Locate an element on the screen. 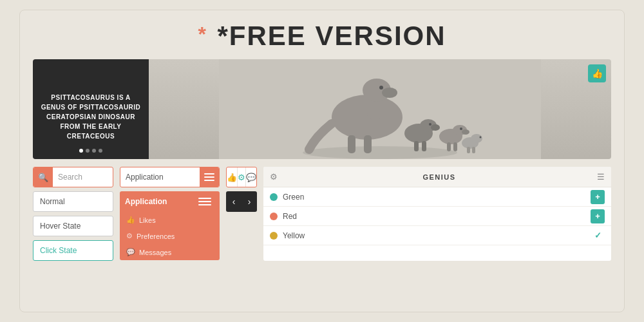 This screenshot has height=322, width=644. title-text: *FREE VERSION is located at coordinates (332, 36).